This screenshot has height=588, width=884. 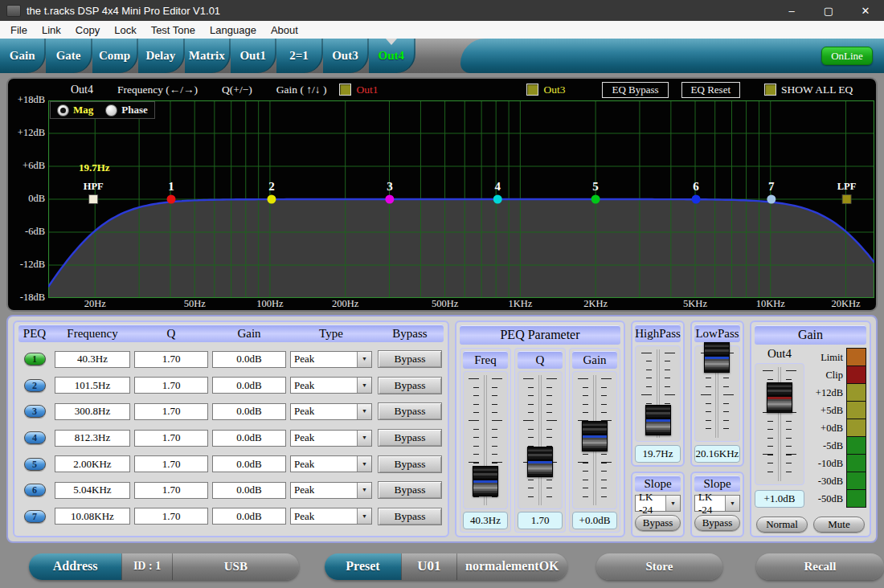 What do you see at coordinates (235, 567) in the screenshot?
I see `usb-button: USB` at bounding box center [235, 567].